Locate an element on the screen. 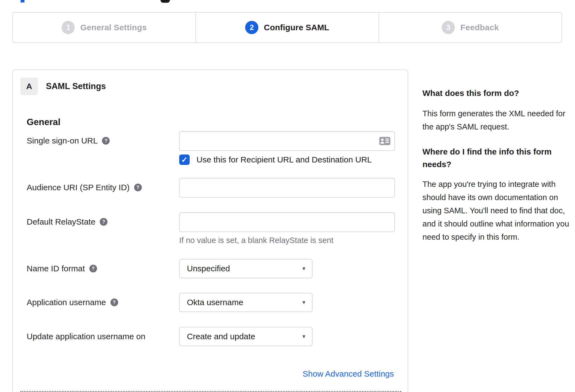 Image resolution: width=575 pixels, height=392 pixels. step-3-label: Feedback is located at coordinates (480, 27).